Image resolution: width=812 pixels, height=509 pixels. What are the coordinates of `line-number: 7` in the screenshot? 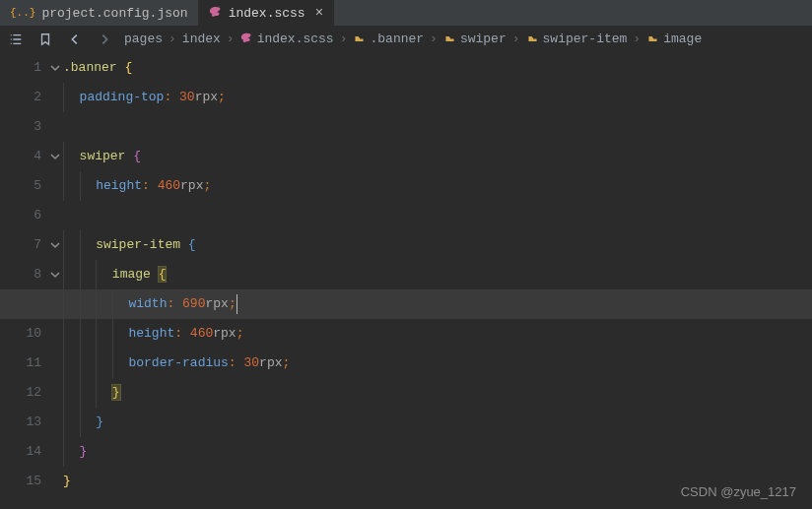 It's located at (21, 245).